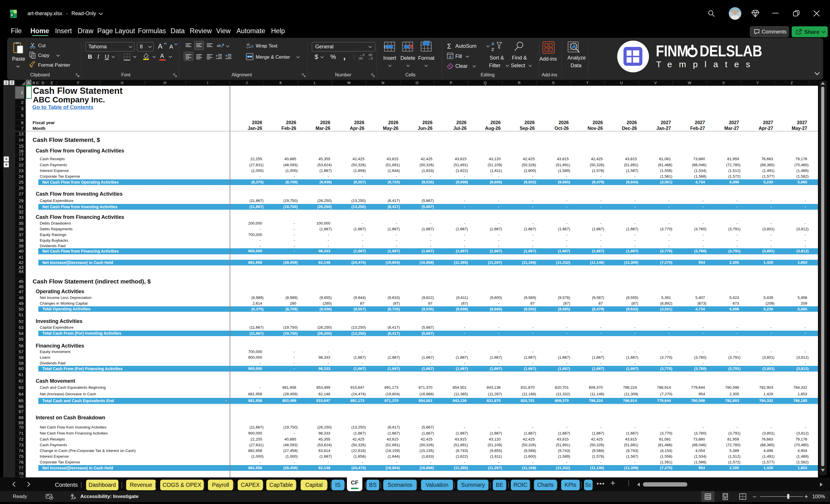  Describe the element at coordinates (12, 15) in the screenshot. I see `svg-text: x` at that location.